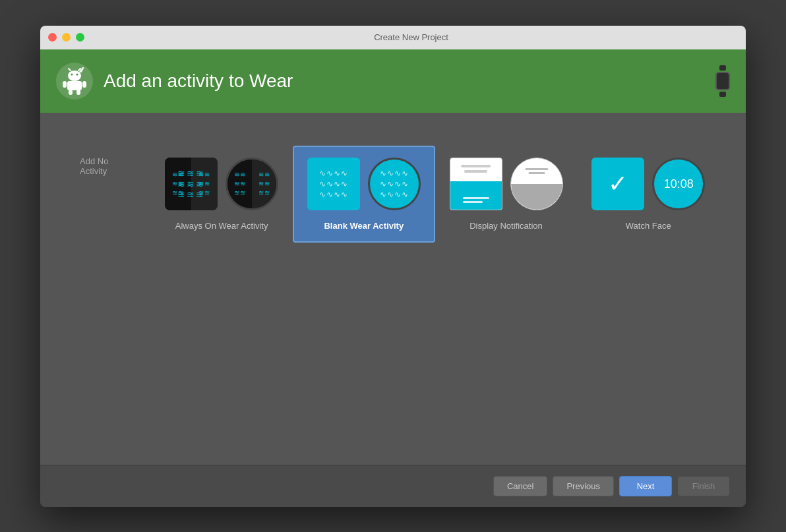 The image size is (786, 532). Describe the element at coordinates (393, 486) in the screenshot. I see `footer: Cancel Previous Next Finish` at that location.